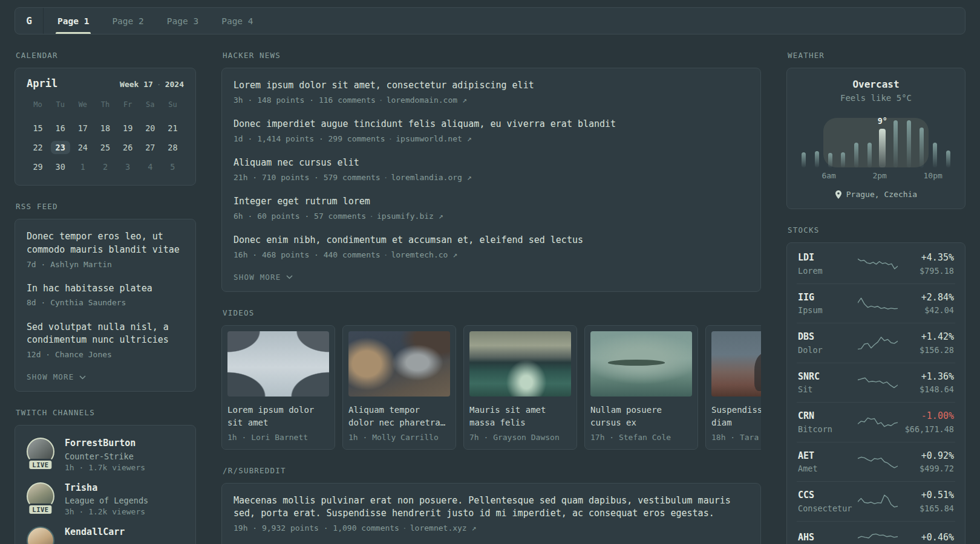  I want to click on stock-sparkline, so click(878, 303).